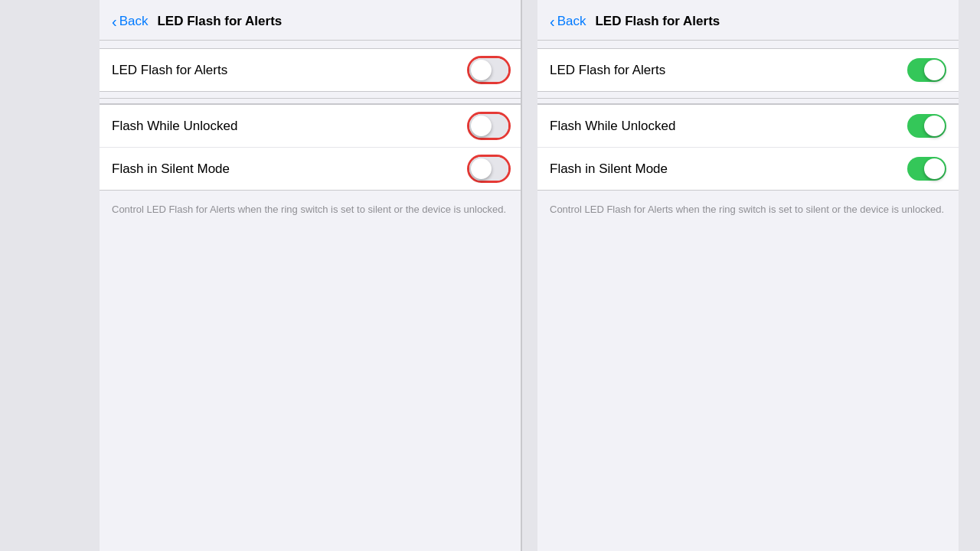 The height and width of the screenshot is (551, 980). I want to click on right-toggle-wrapper-flash-unlocked, so click(926, 126).